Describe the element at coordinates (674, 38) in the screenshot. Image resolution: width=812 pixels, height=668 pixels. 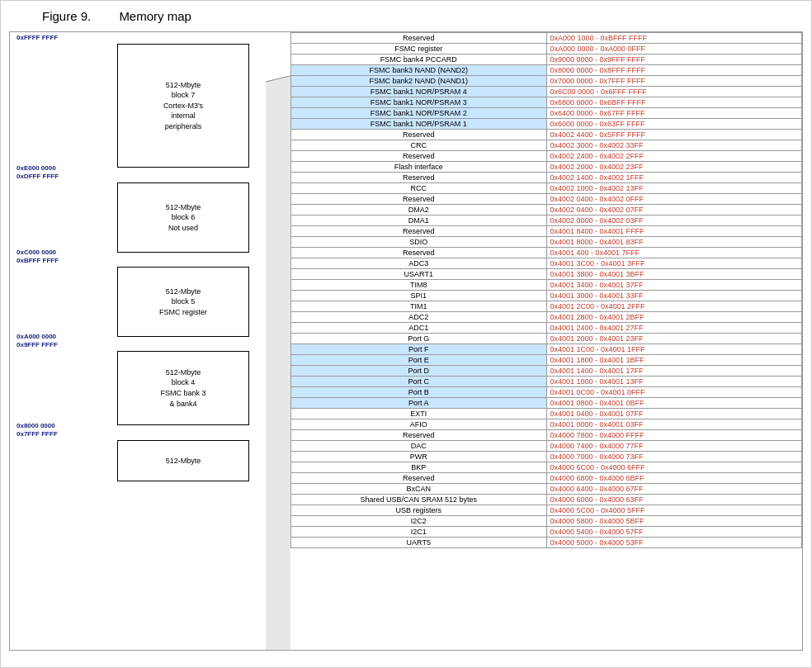
I see `mem-addr: 0xA000 1000 - 0xBFFF FFFF` at that location.